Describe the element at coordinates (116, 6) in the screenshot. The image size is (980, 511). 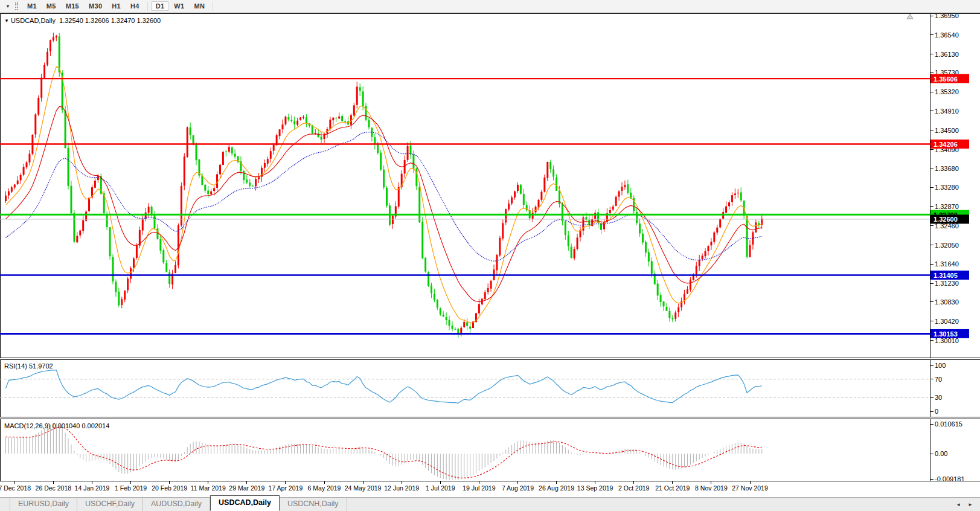
I see `timeframe-button-h1: H1` at that location.